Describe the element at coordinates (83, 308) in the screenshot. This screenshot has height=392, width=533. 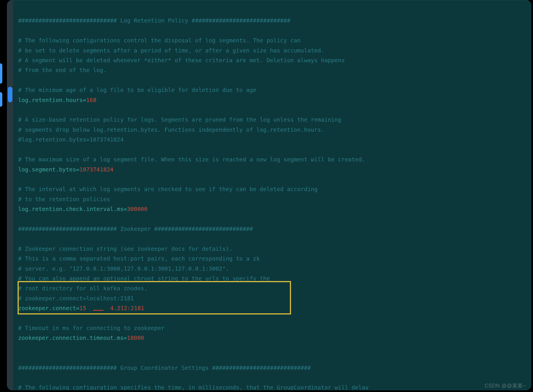
I see `config-value-partial: 15` at that location.